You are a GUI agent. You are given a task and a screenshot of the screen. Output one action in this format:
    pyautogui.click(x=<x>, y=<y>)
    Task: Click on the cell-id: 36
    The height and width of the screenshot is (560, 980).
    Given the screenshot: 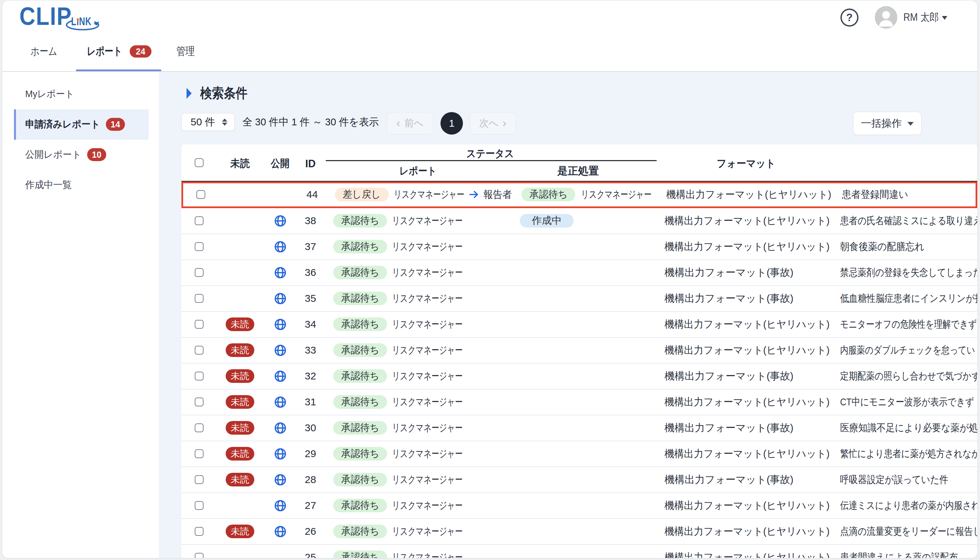 What is the action you would take?
    pyautogui.click(x=311, y=273)
    